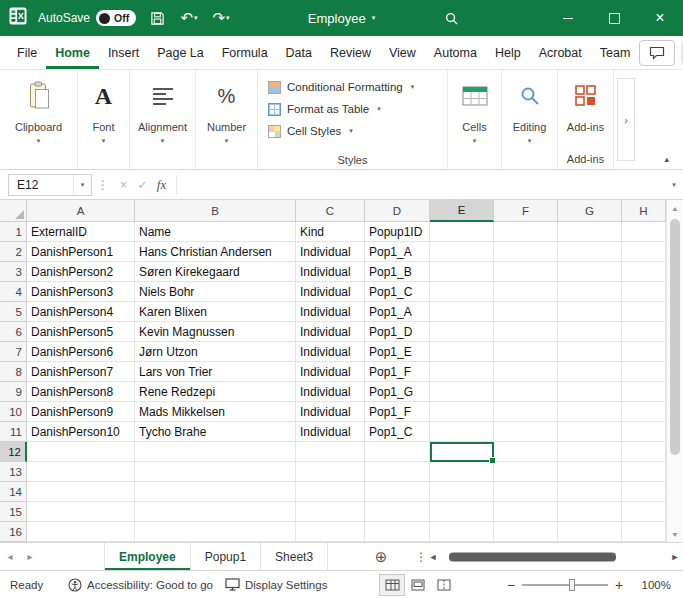 This screenshot has width=683, height=598. Describe the element at coordinates (644, 232) in the screenshot. I see `cell-H1` at that location.